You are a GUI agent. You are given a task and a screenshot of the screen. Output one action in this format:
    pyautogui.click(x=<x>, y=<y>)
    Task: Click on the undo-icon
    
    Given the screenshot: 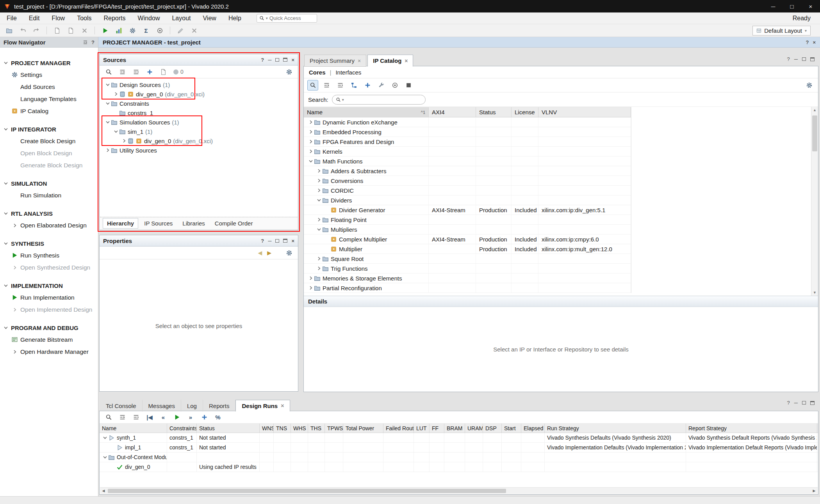 What is the action you would take?
    pyautogui.click(x=23, y=30)
    